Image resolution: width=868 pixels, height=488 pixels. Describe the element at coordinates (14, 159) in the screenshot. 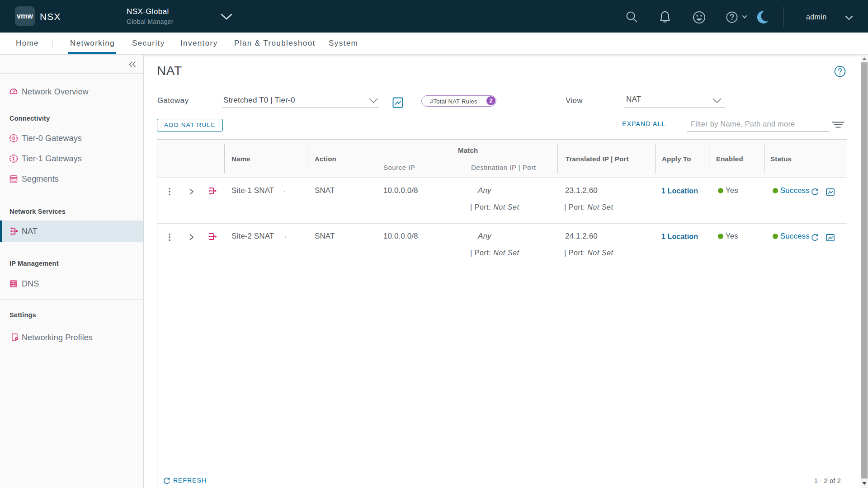

I see `svg-text: 1` at that location.